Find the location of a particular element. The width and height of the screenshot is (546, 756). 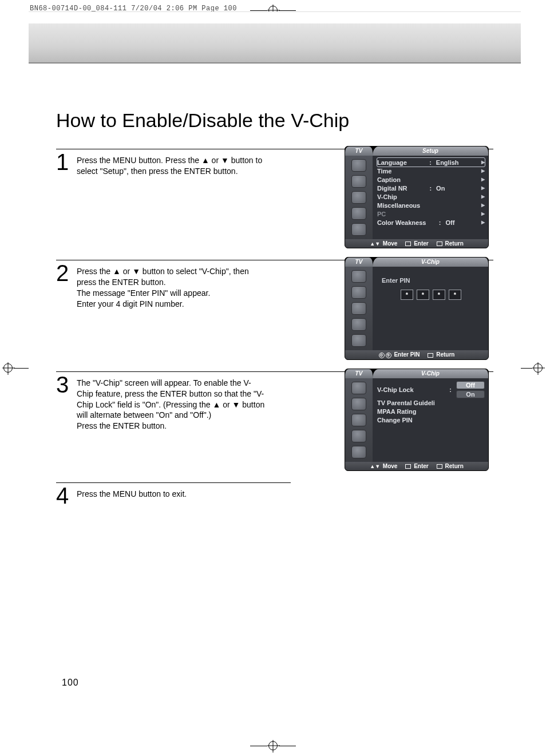

step-body: The "V-Chip" screen will appear. To enab… is located at coordinates (171, 403).